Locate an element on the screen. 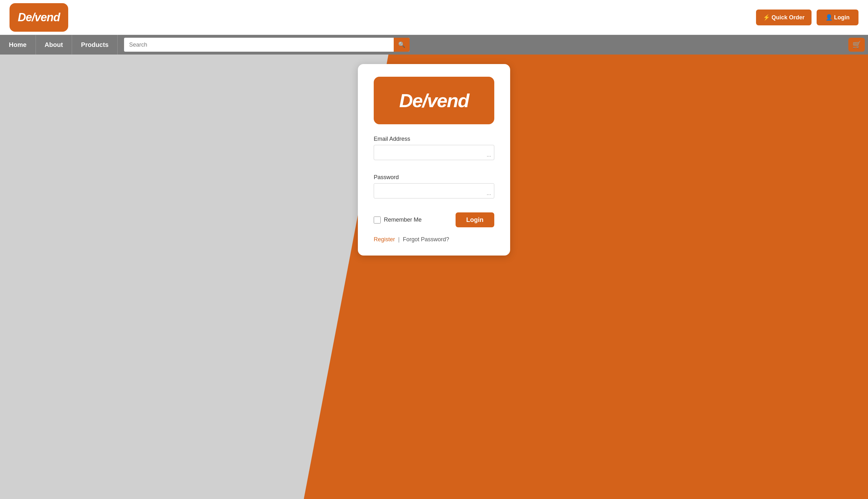  password-input-icon: ⋯ is located at coordinates (489, 195).